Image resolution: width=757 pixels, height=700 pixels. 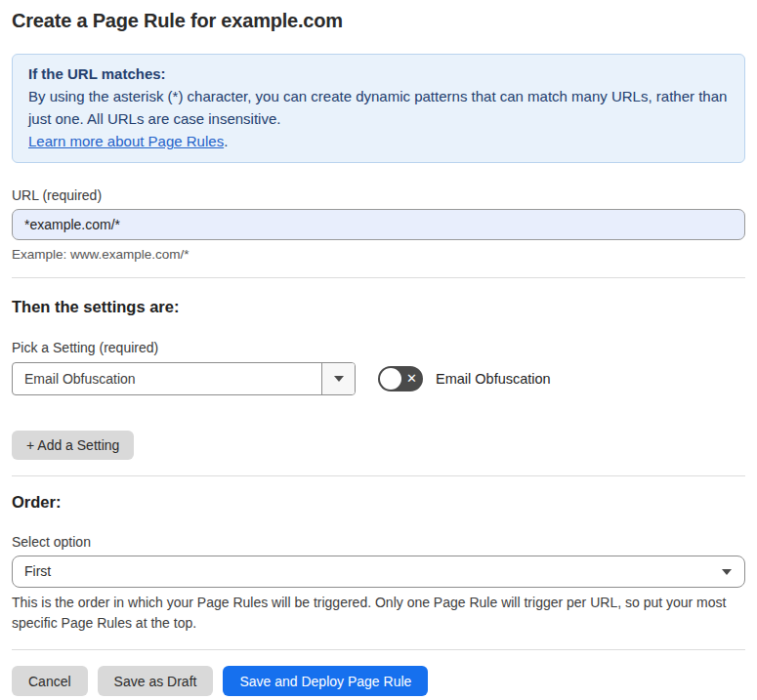 What do you see at coordinates (126, 141) in the screenshot?
I see `learn-more-link: Learn more about Page Rules` at bounding box center [126, 141].